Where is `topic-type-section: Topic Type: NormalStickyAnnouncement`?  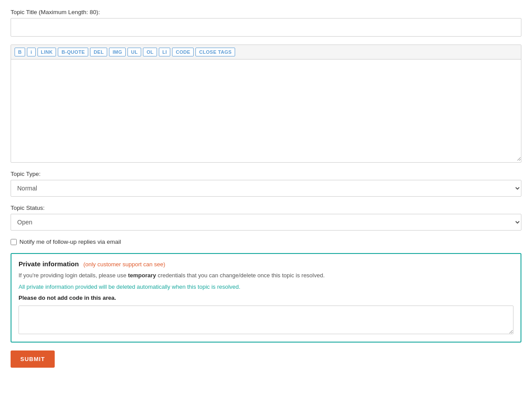 topic-type-section: Topic Type: NormalStickyAnnouncement is located at coordinates (266, 183).